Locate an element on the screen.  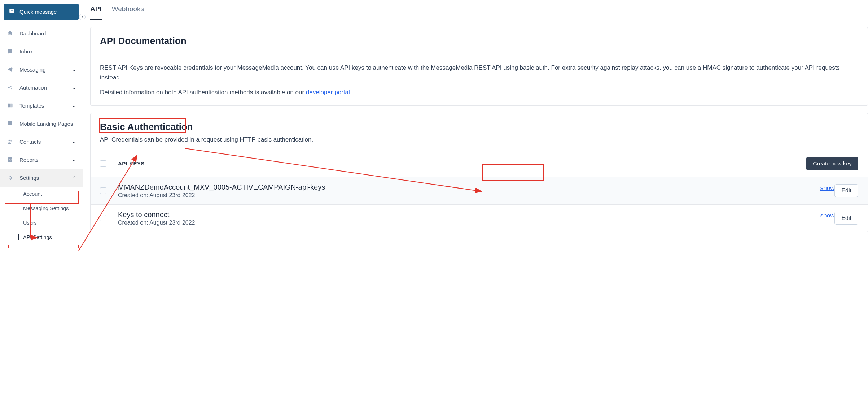
annotation-box-settings is located at coordinates (42, 197).